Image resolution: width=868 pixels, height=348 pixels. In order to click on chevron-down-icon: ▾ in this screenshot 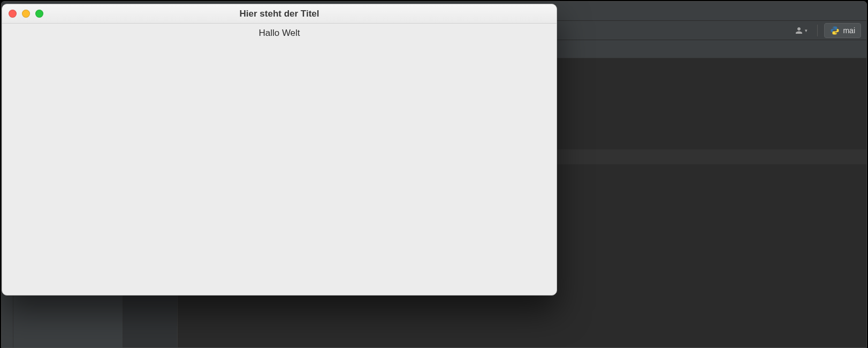, I will do `click(806, 31)`.